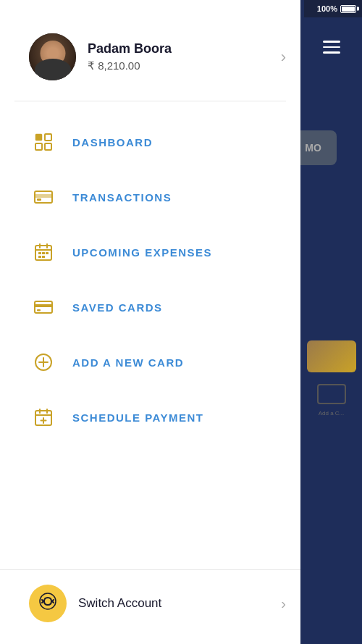 Image resolution: width=362 pixels, height=644 pixels. Describe the element at coordinates (332, 488) in the screenshot. I see `card-preview-area: Add a C...` at that location.